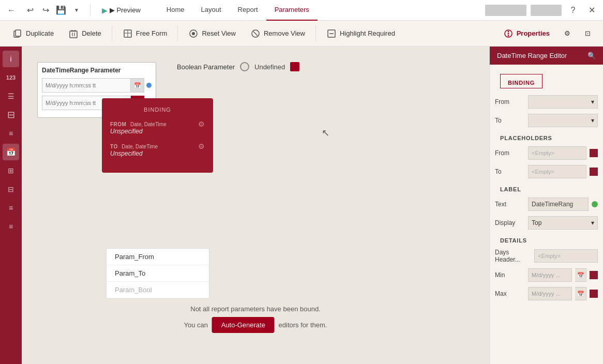  I want to click on tab-home: Home, so click(176, 10).